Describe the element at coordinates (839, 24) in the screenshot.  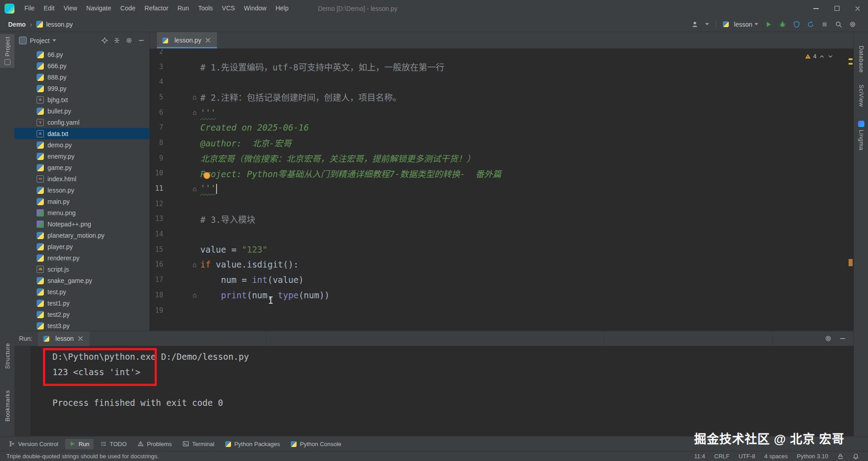
I see `search-icon` at that location.